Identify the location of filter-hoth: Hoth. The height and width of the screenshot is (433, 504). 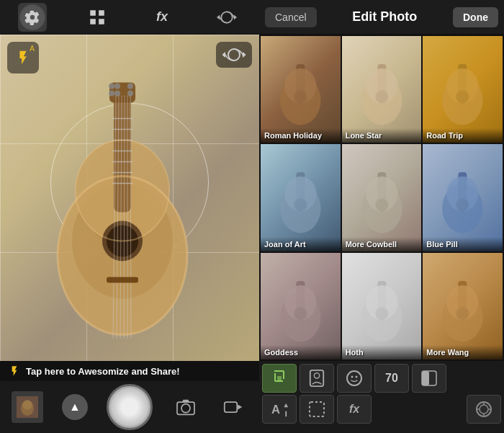
(382, 306).